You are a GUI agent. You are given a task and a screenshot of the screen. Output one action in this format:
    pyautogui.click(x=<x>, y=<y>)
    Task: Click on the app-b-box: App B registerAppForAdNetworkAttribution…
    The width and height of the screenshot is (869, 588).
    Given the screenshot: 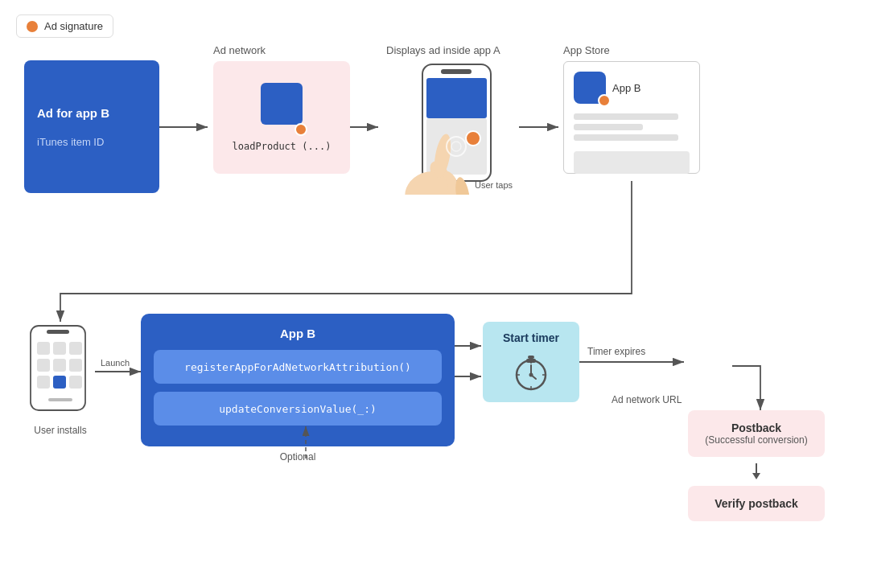 What is the action you would take?
    pyautogui.click(x=298, y=380)
    